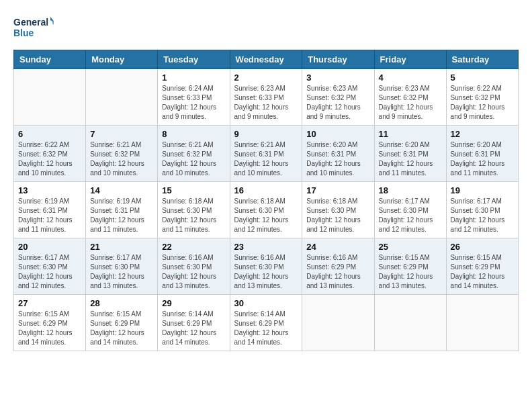  I want to click on weekday-header-monday: Monday, so click(122, 60).